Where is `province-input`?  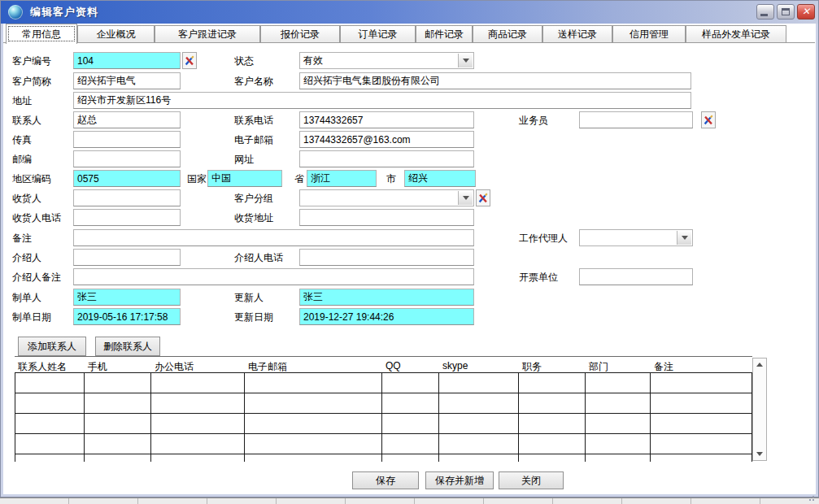 province-input is located at coordinates (342, 179).